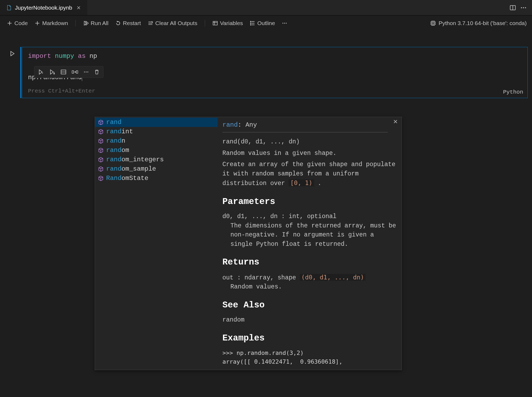  What do you see at coordinates (262, 23) in the screenshot?
I see `outline-button: Outline` at bounding box center [262, 23].